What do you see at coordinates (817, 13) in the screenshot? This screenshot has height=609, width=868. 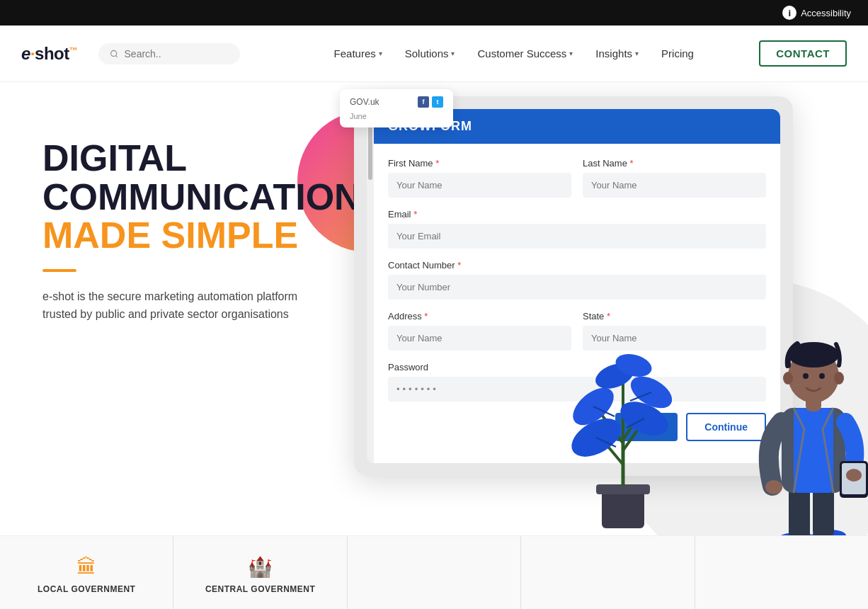 I see `accessibility-bar: i Accessibility` at bounding box center [817, 13].